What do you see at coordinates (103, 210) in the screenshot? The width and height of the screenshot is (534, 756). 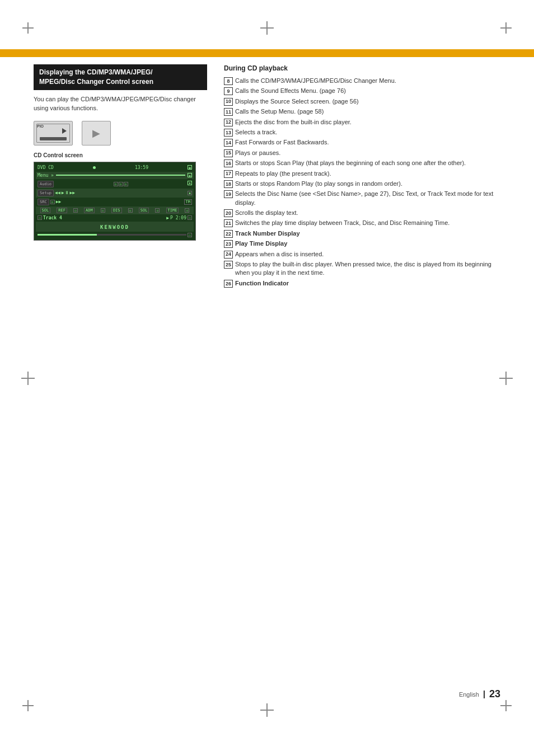 I see `fn-btn2: ◻` at bounding box center [103, 210].